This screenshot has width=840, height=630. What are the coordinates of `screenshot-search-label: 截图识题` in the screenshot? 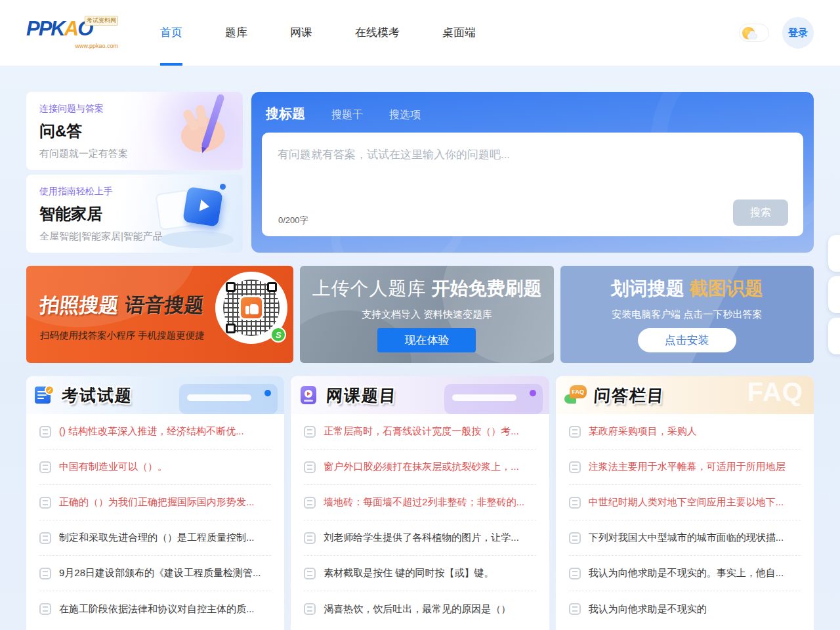 It's located at (726, 289).